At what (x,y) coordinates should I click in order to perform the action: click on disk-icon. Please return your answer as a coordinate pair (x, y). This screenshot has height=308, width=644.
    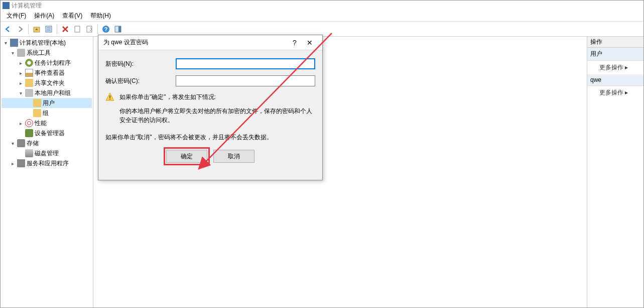
    Looking at the image, I should click on (29, 153).